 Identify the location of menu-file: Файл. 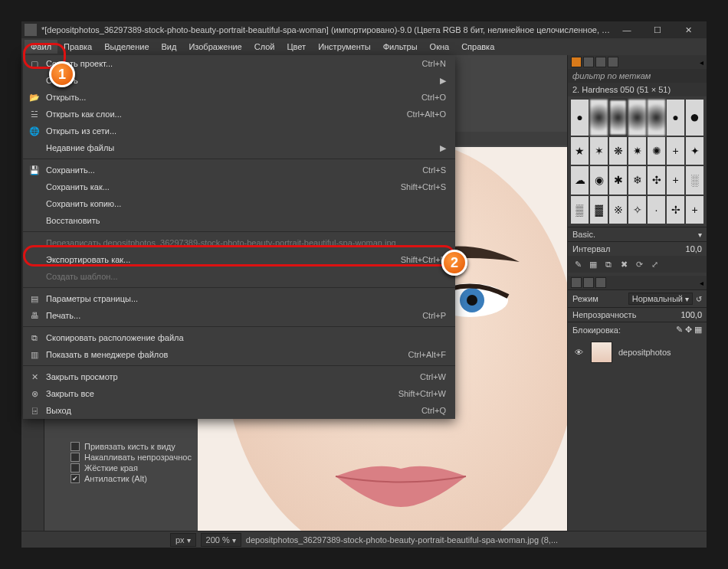
(41, 47).